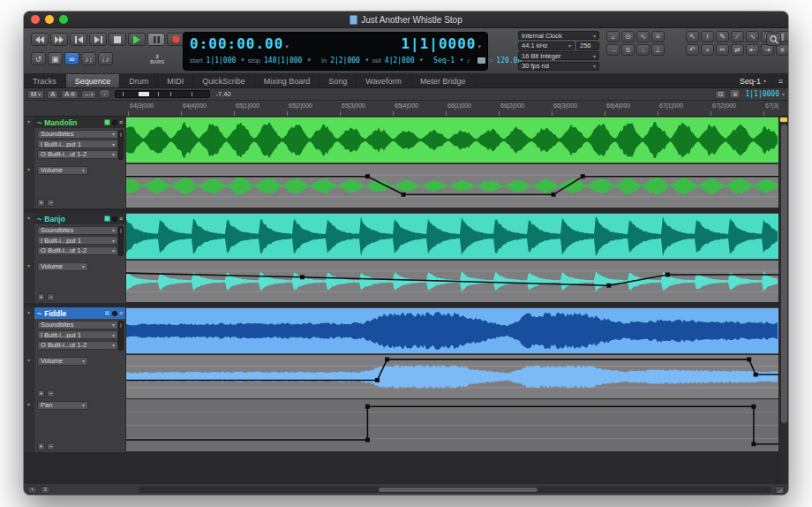 The width and height of the screenshot is (812, 507). Describe the element at coordinates (35, 19) in the screenshot. I see `close-button` at that location.